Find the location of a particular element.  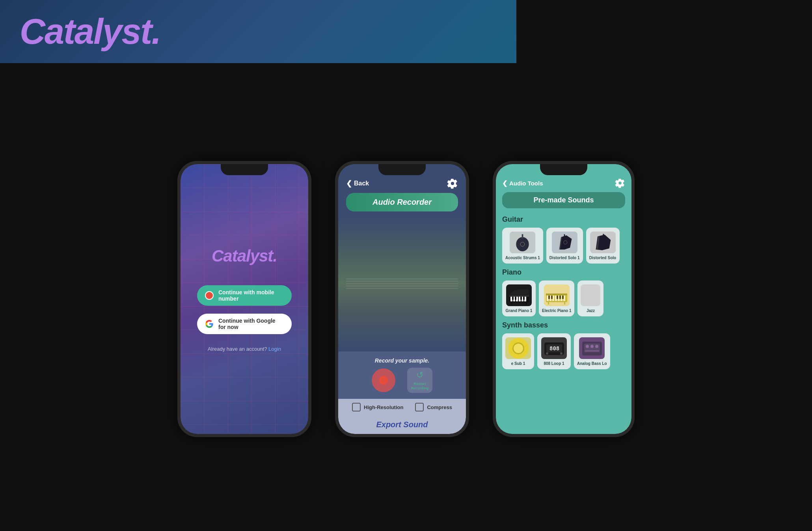

record-button is located at coordinates (384, 380).